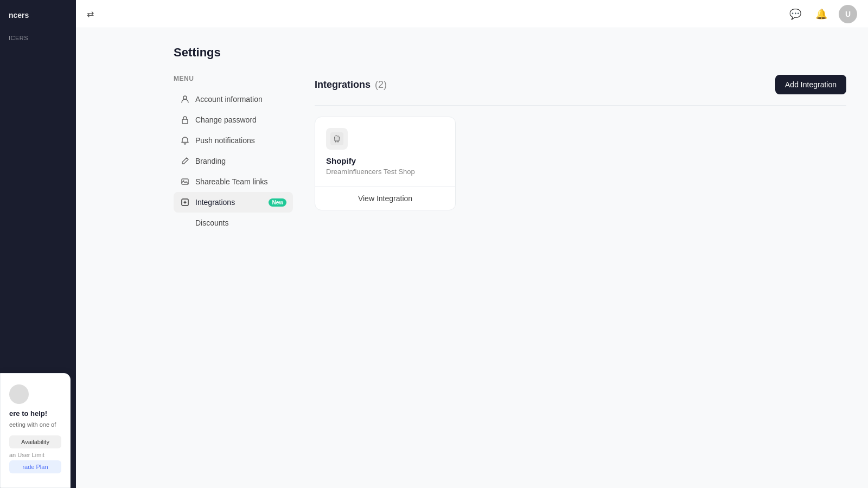 This screenshot has width=868, height=488. I want to click on integrations-label: Integrations, so click(215, 202).